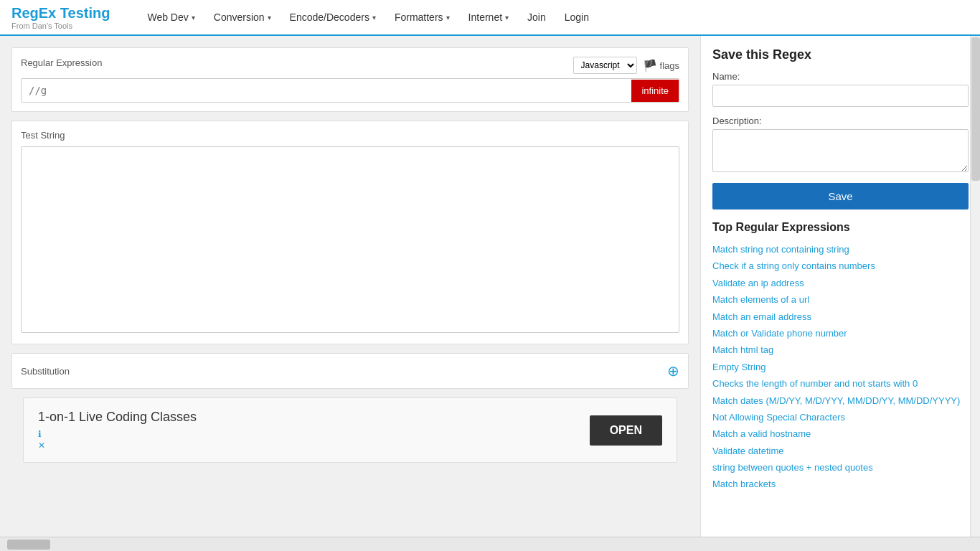 The height and width of the screenshot is (551, 980). I want to click on nav-item-internet: Internet▾, so click(489, 17).